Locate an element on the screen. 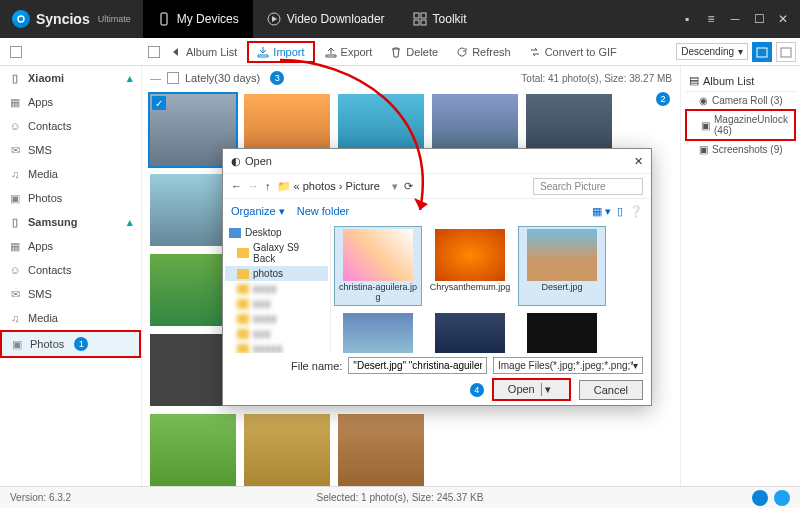 This screenshot has width=800, height=510. device-sidebar: ▯ Xiaomi ▴ ▦Apps ☺Contacts ✉SMS ♫Media ▣… is located at coordinates (71, 276).